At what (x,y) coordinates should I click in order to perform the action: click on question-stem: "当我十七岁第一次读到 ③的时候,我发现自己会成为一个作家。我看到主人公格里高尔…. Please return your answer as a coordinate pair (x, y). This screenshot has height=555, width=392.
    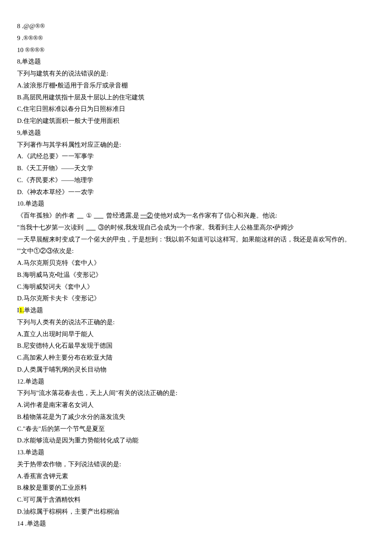
    Looking at the image, I should click on (196, 228).